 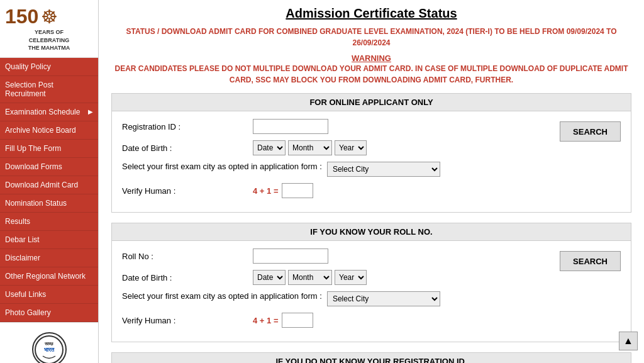 I want to click on registration-id-input, so click(x=291, y=126).